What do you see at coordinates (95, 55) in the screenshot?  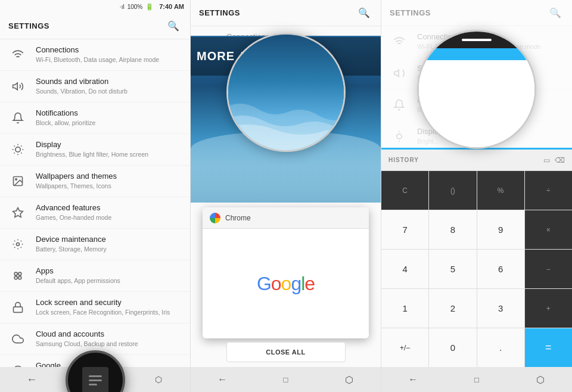 I see `settings-item-connections-left: Connections Wi-Fi, Bluetooth, Data usage…` at bounding box center [95, 55].